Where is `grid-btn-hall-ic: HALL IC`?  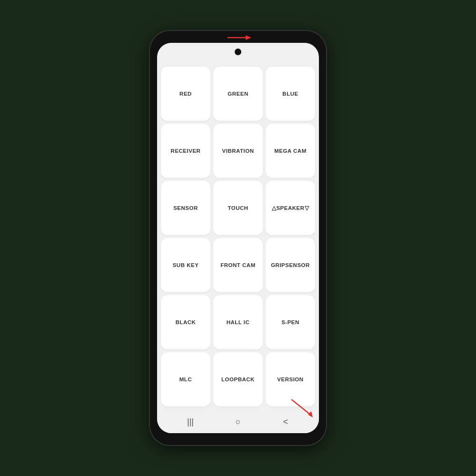
grid-btn-hall-ic: HALL IC is located at coordinates (238, 322).